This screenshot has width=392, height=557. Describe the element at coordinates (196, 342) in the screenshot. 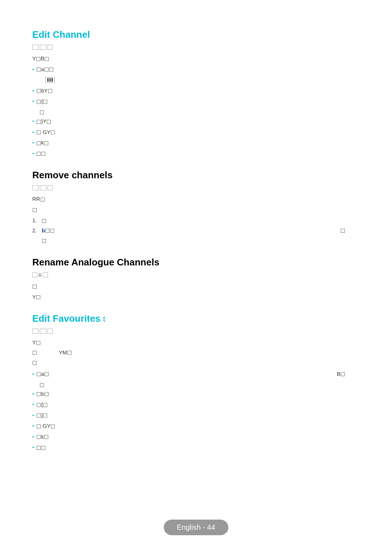

I see `fav-line-y: Y` at that location.